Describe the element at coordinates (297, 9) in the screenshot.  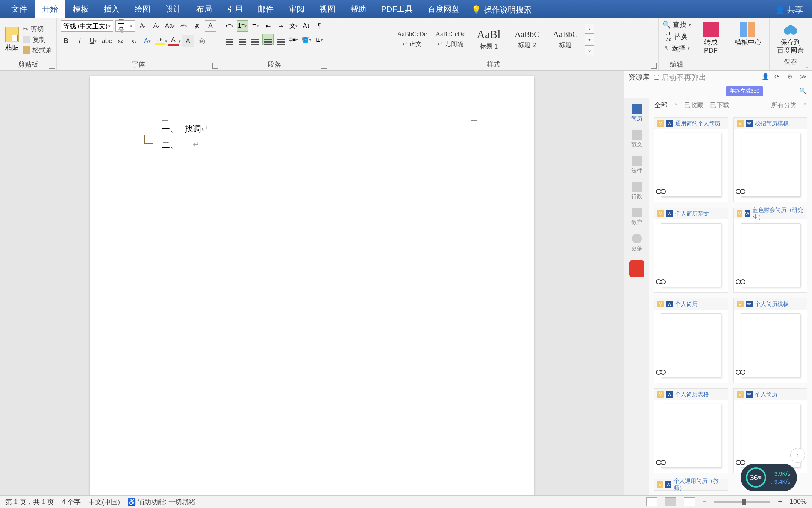
I see `tab-review: 审阅` at that location.